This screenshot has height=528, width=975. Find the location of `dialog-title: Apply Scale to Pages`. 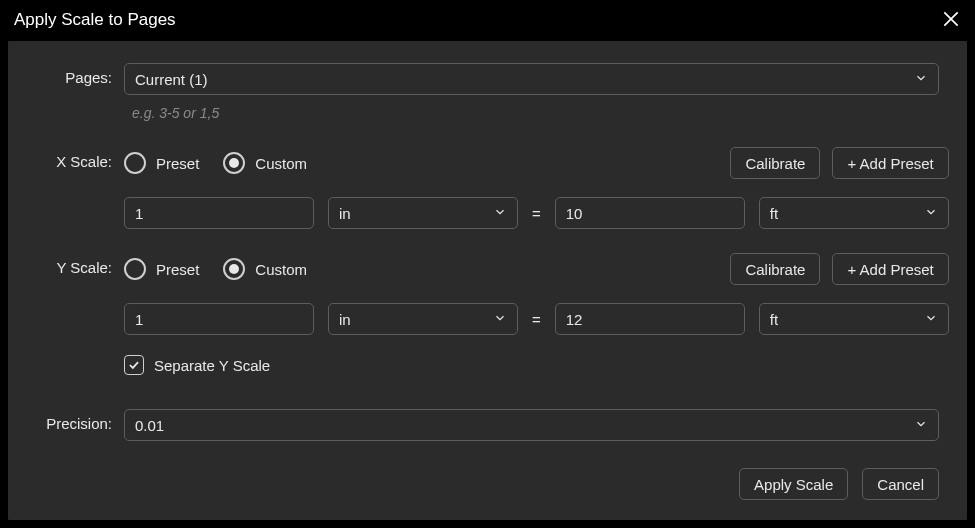

dialog-title: Apply Scale to Pages is located at coordinates (95, 20).